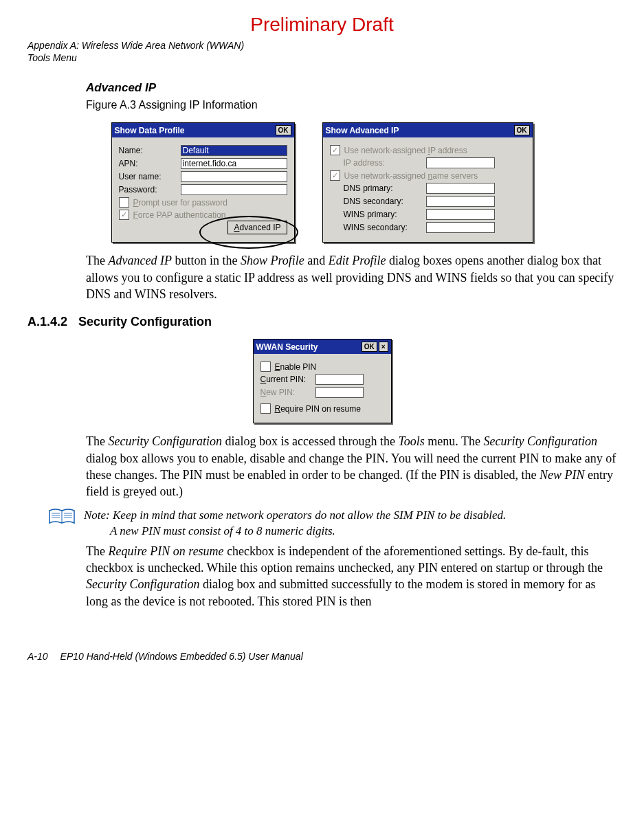 Image resolution: width=644 pixels, height=835 pixels. I want to click on input-name: Default, so click(234, 151).